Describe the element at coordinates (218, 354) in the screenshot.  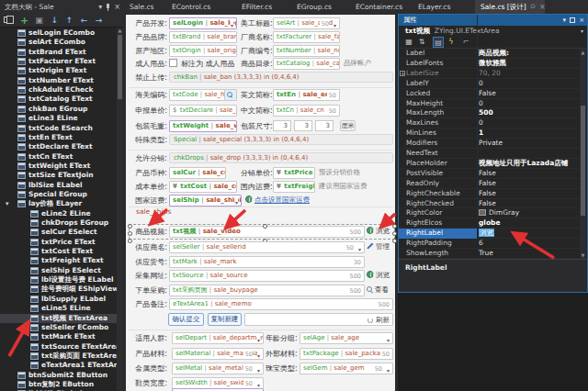
I see `field-sale_material: selMaterial | sale_material50▾` at that location.